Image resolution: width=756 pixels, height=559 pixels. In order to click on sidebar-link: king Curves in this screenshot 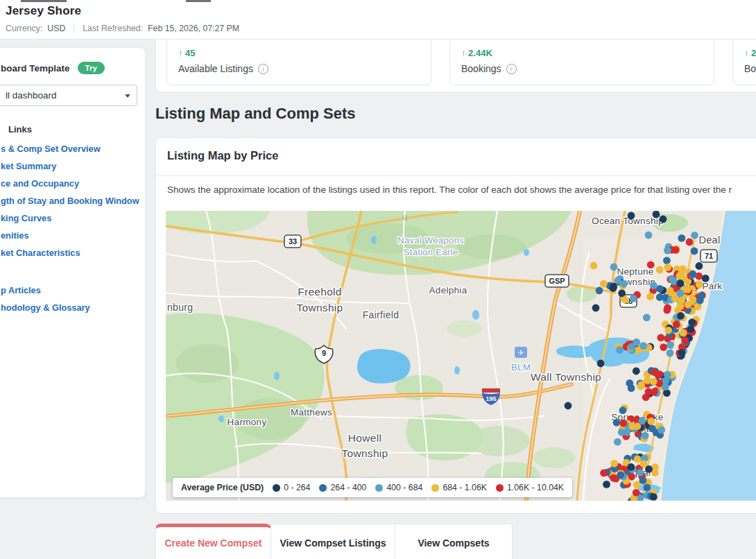, I will do `click(73, 218)`.